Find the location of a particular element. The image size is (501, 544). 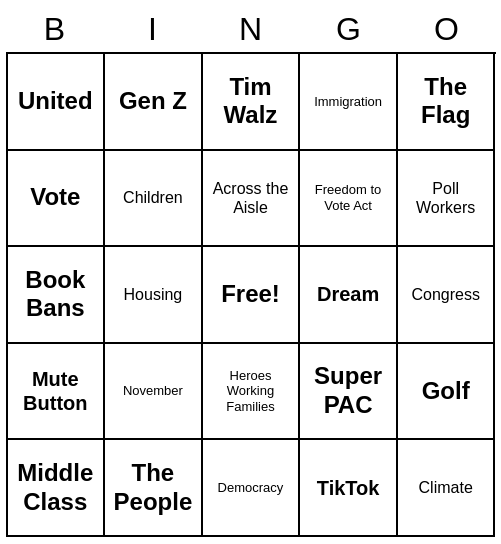

bingo-cell-r1-c0: Vote is located at coordinates (57, 200).